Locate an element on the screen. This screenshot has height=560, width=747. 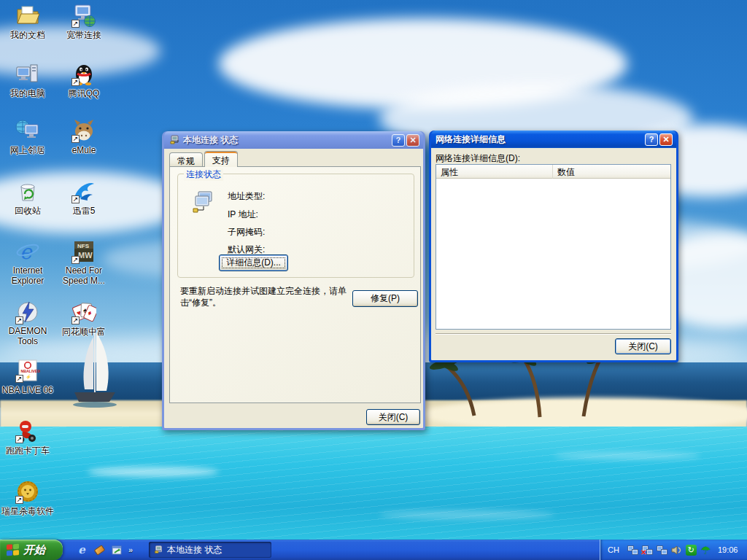
desktop-icon-my-documents: 我的文档 is located at coordinates (28, 22).